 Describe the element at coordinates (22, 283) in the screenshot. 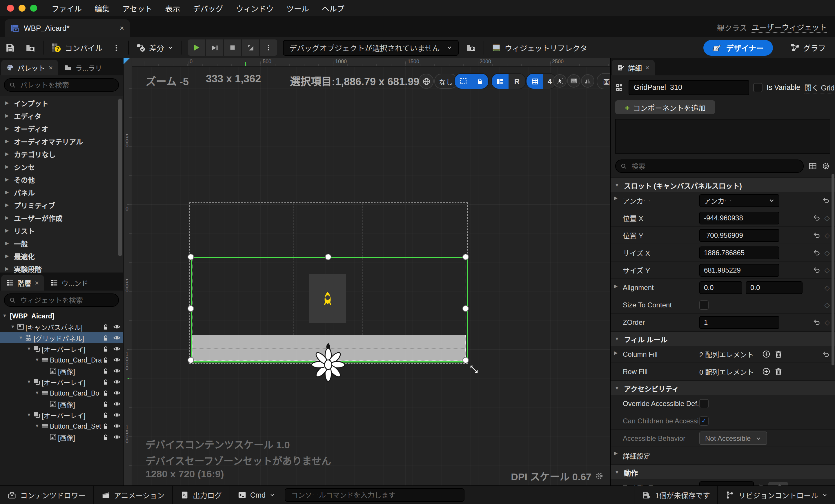

I see `tab-hierarchy: 階層 ×` at that location.